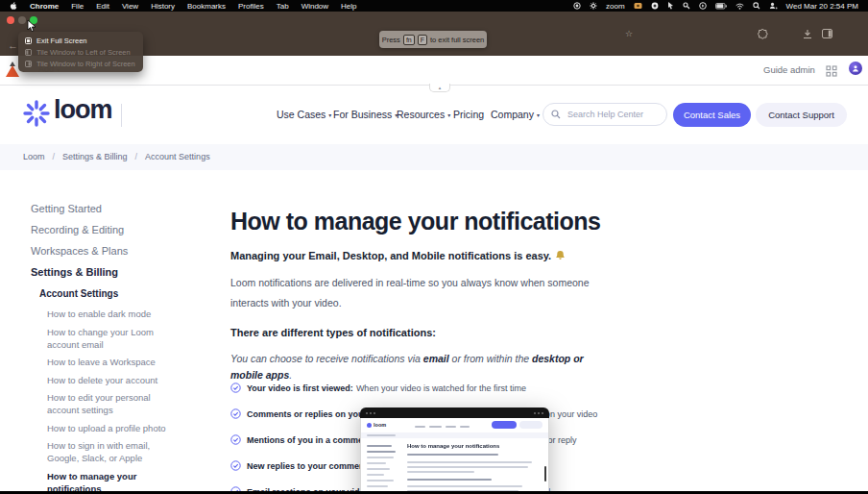 The height and width of the screenshot is (494, 868). Describe the element at coordinates (77, 6) in the screenshot. I see `menu-file: File` at that location.